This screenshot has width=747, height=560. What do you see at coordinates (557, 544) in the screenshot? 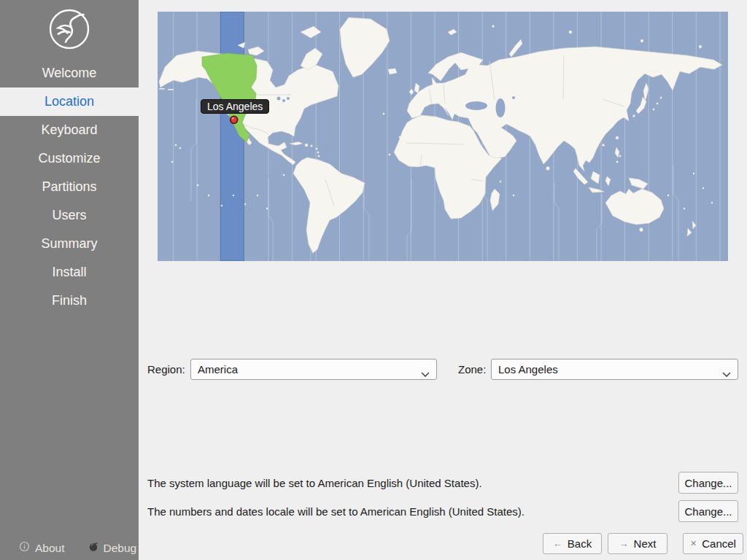
I see `back-arrow-icon: ←` at bounding box center [557, 544].